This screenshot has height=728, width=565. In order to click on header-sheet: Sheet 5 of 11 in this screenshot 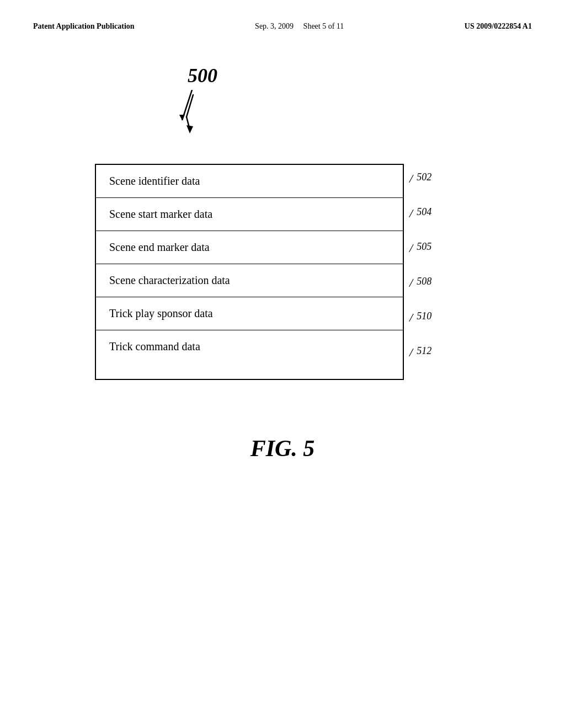, I will do `click(324, 26)`.